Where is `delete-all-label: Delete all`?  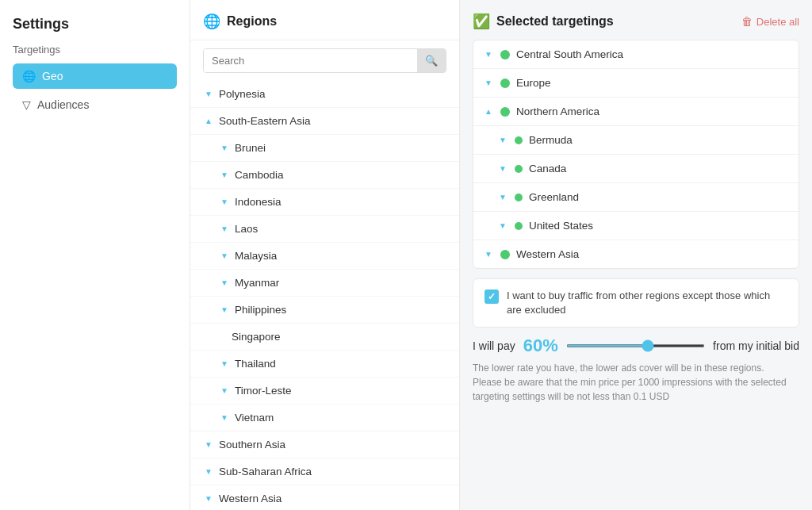 delete-all-label: Delete all is located at coordinates (778, 22).